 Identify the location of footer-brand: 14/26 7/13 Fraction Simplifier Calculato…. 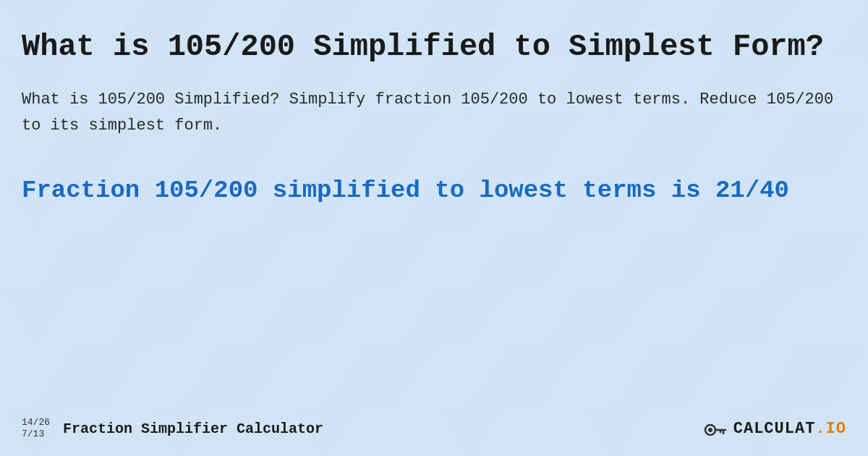
(172, 428).